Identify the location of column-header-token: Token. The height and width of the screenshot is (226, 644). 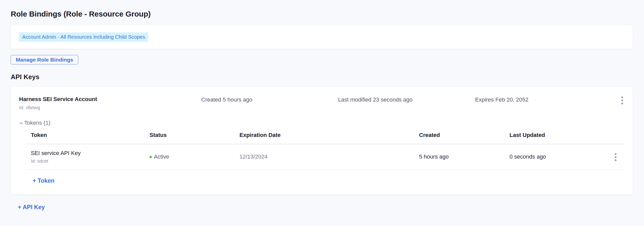
(88, 135).